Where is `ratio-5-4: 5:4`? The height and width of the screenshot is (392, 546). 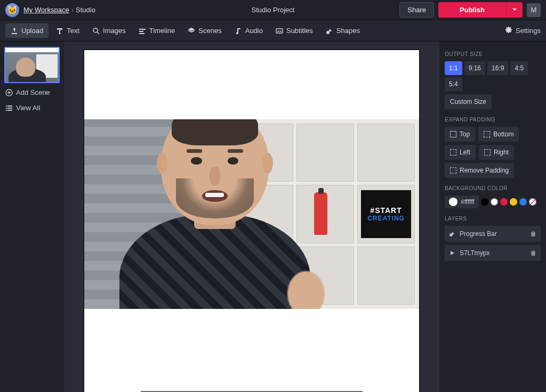
ratio-5-4: 5:4 is located at coordinates (453, 84).